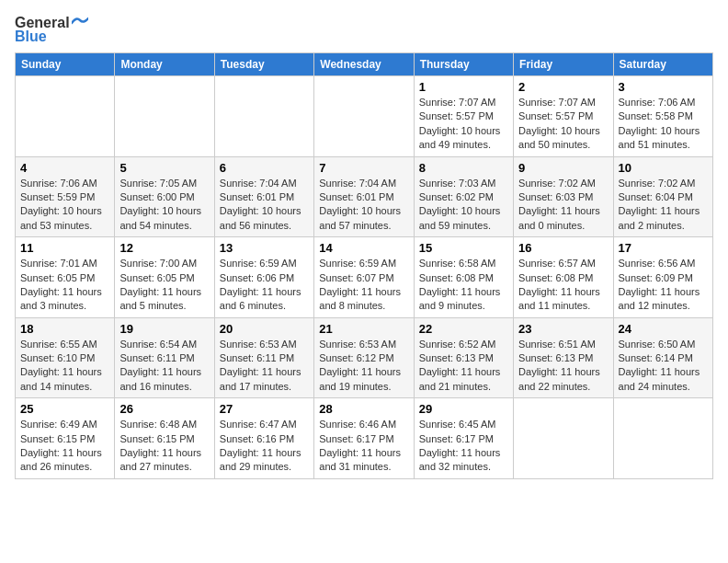 The image size is (728, 563). What do you see at coordinates (675, 358) in the screenshot?
I see `sunset-time: 6:14 PM` at bounding box center [675, 358].